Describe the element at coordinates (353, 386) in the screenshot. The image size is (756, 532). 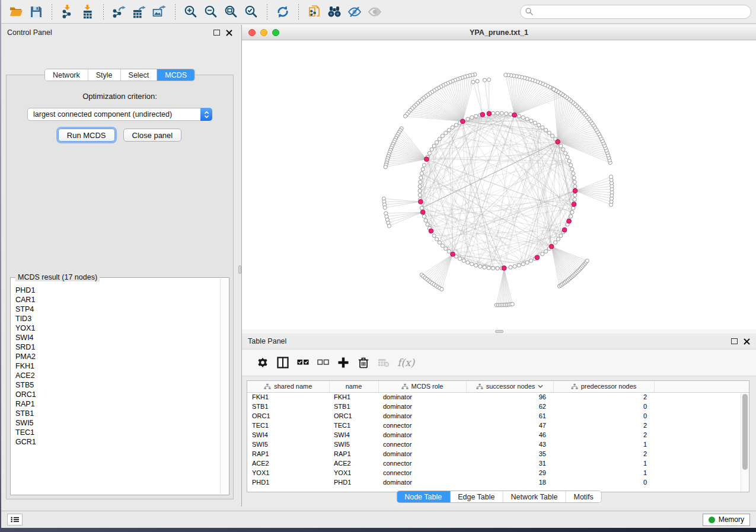
I see `column-header-name: name` at that location.